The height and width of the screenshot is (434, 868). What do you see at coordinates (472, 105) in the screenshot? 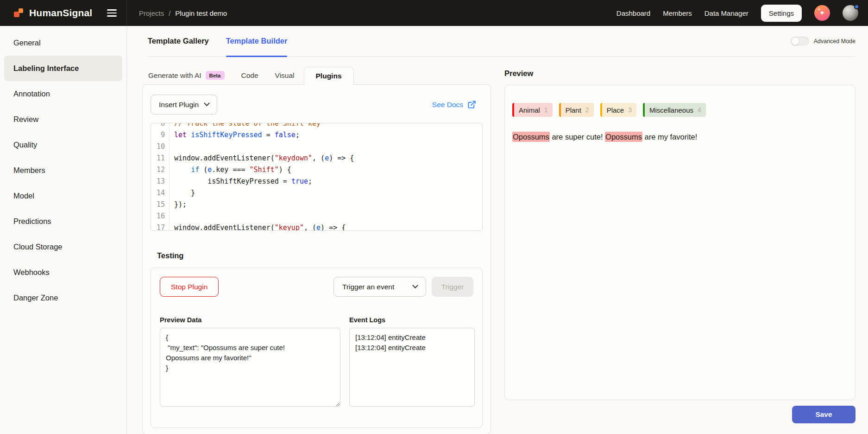
I see `external-link-icon` at bounding box center [472, 105].